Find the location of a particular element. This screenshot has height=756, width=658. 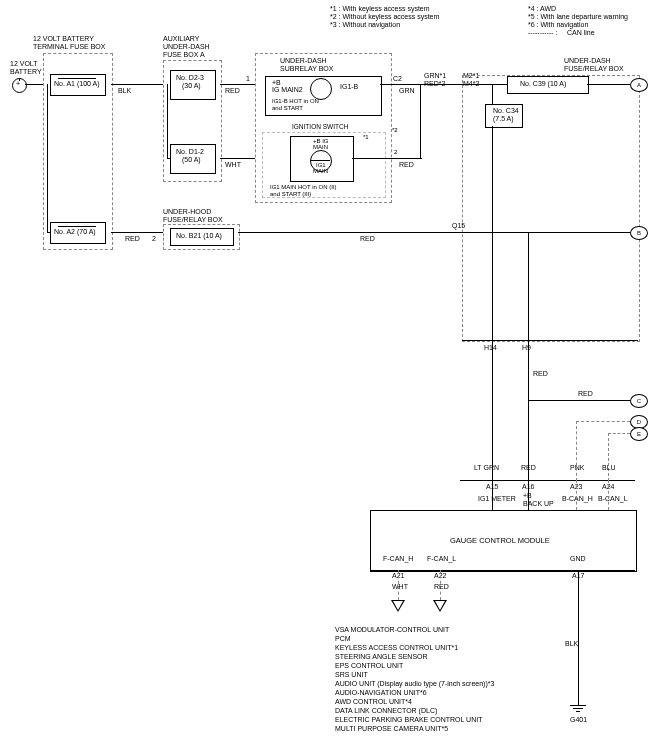

gnd-label: GND is located at coordinates (578, 559).